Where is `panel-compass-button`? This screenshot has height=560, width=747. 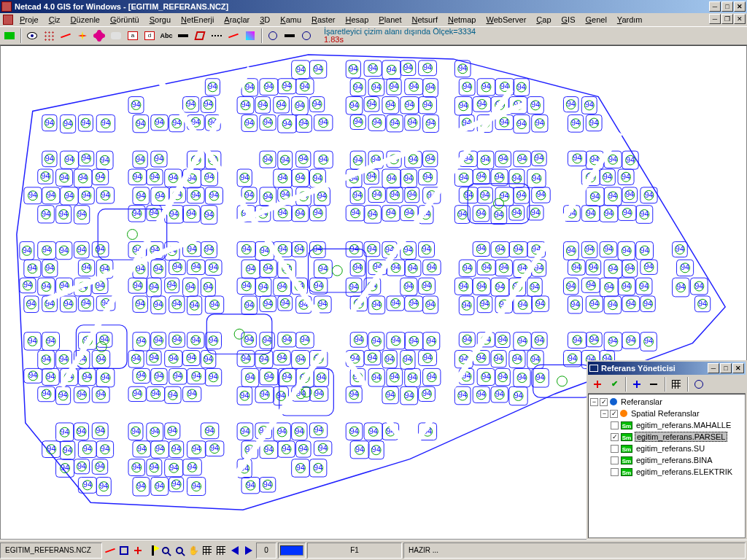
panel-compass-button is located at coordinates (699, 384).